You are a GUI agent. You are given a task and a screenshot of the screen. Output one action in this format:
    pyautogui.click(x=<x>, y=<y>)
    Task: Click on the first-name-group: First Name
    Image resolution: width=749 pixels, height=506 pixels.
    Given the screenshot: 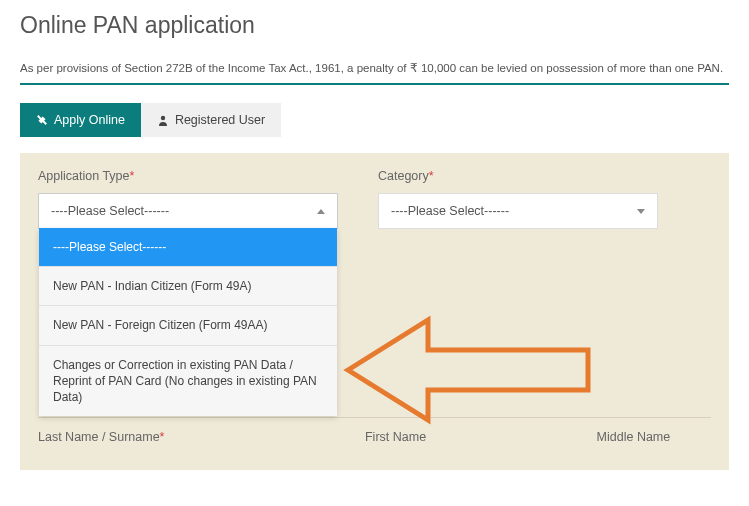 What is the action you would take?
    pyautogui.click(x=451, y=442)
    